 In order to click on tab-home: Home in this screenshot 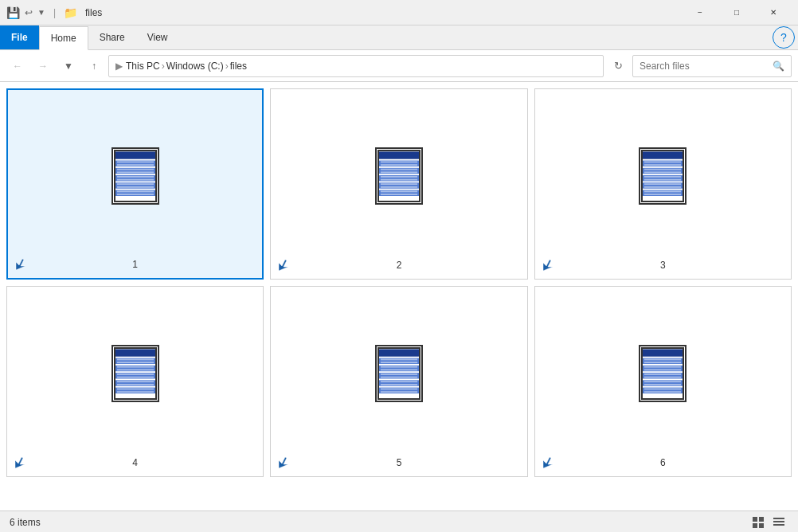, I will do `click(64, 38)`.